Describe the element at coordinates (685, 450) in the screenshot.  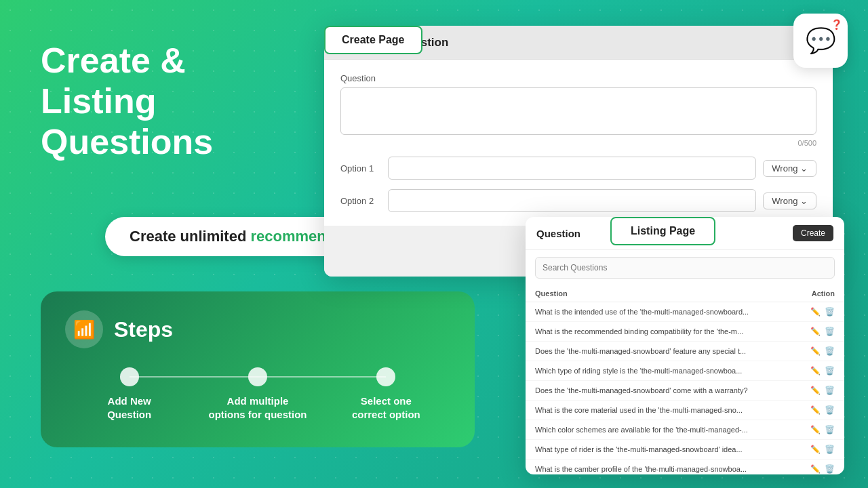
I see `table-row: What type of rider is the 'the-multi-man…` at that location.